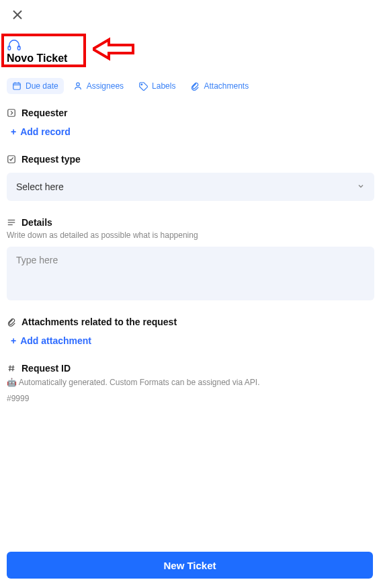 This screenshot has height=588, width=381. Describe the element at coordinates (40, 132) in the screenshot. I see `add-record-button: + Add record` at that location.